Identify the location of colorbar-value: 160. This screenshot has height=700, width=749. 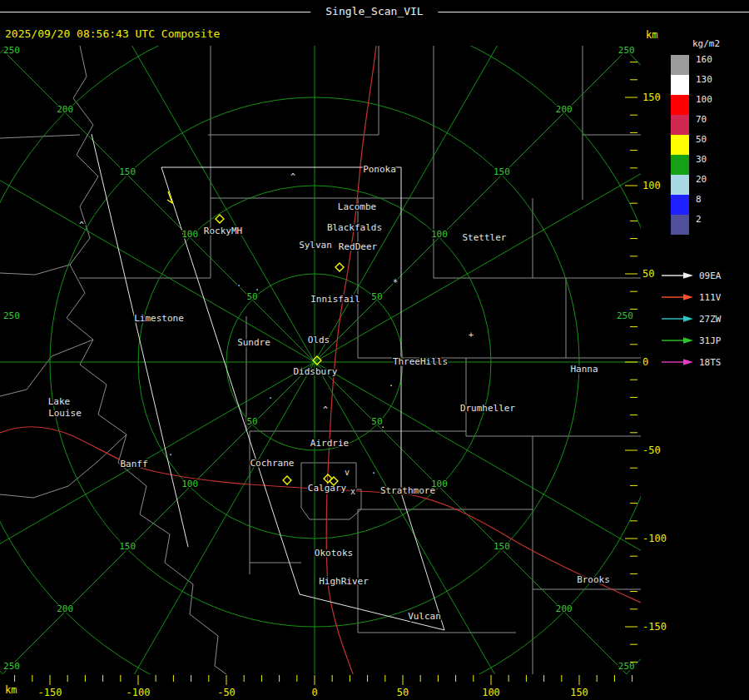
(704, 60).